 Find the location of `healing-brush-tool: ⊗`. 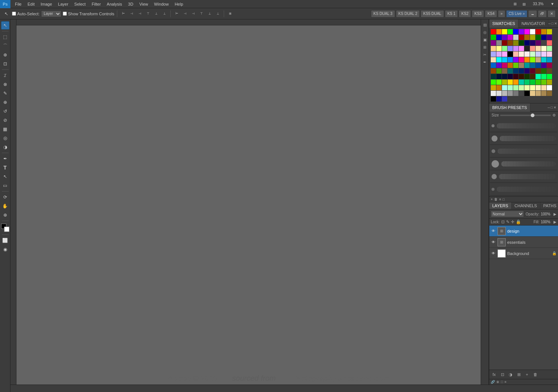

healing-brush-tool: ⊗ is located at coordinates (5, 84).